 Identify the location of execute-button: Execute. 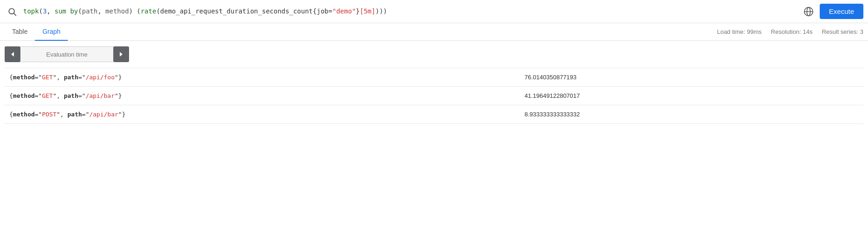
(842, 11).